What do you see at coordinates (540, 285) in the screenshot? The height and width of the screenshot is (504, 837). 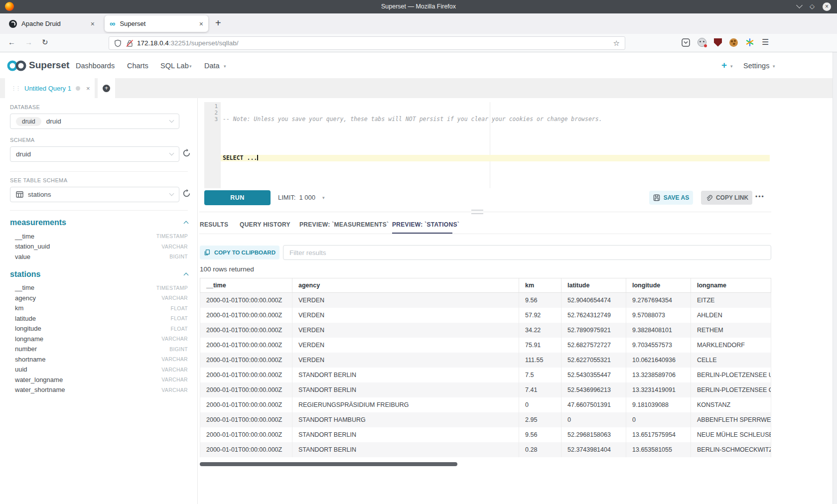 I see `column-header-km: km` at bounding box center [540, 285].